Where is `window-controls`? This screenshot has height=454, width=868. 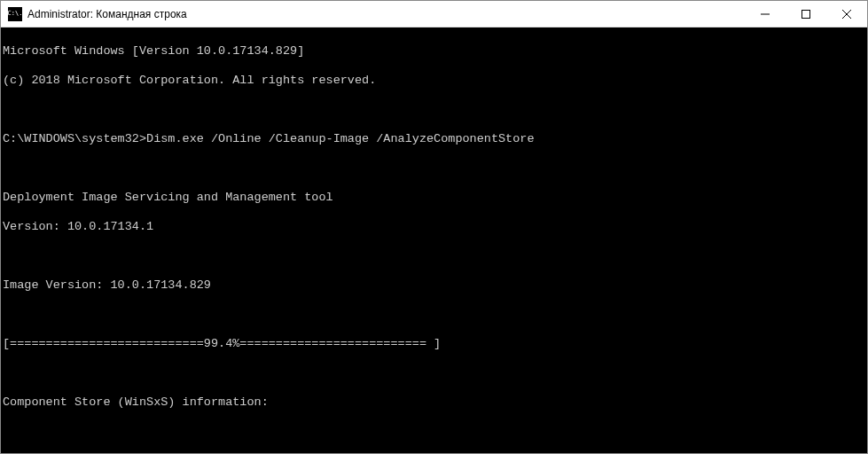 window-controls is located at coordinates (806, 14).